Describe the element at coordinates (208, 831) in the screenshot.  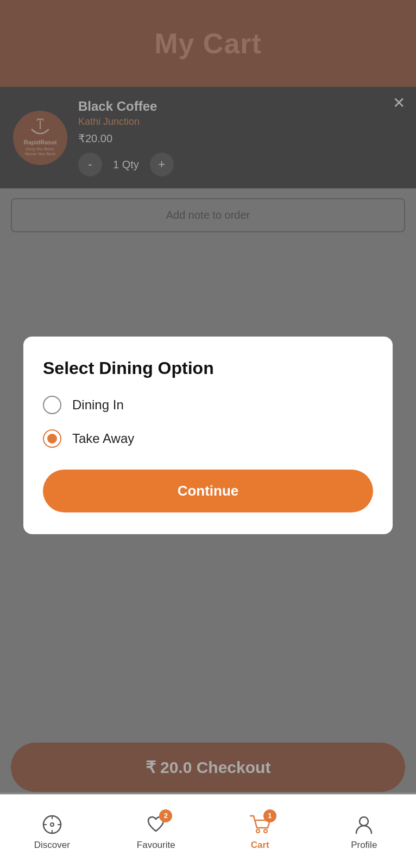
I see `bottom-nav: Discover 2 Favourite 1 Cart` at that location.